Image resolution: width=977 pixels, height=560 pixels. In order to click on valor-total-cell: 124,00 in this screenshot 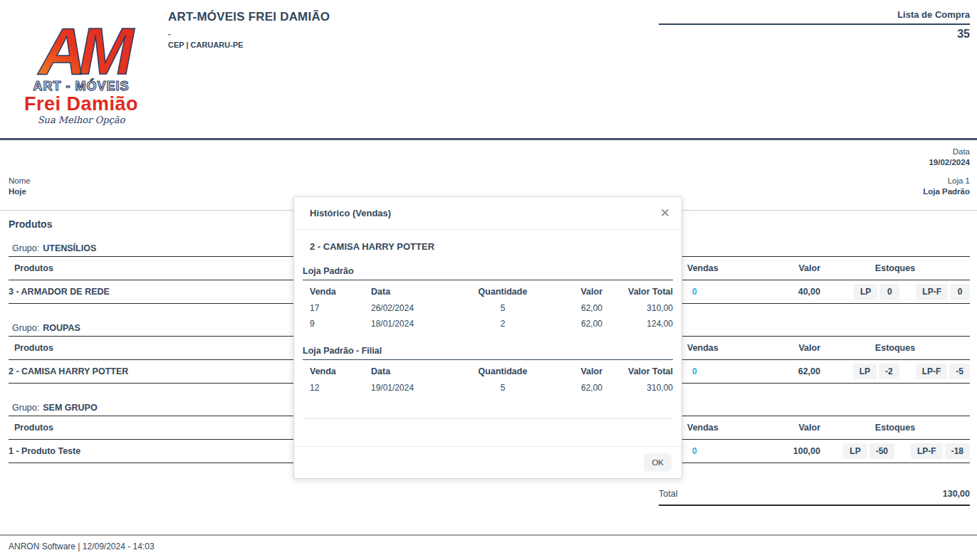, I will do `click(638, 324)`.